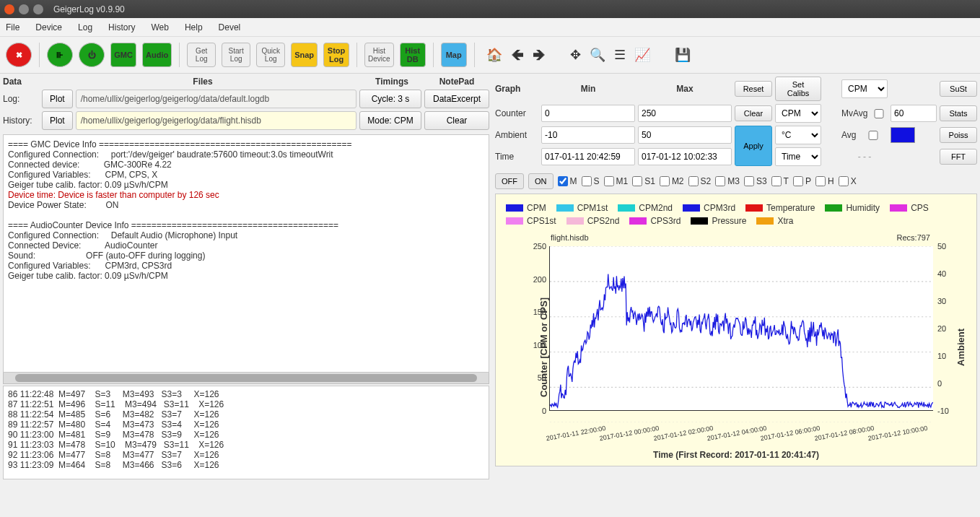  Describe the element at coordinates (246, 378) in the screenshot. I see `console-scrollbar` at that location.